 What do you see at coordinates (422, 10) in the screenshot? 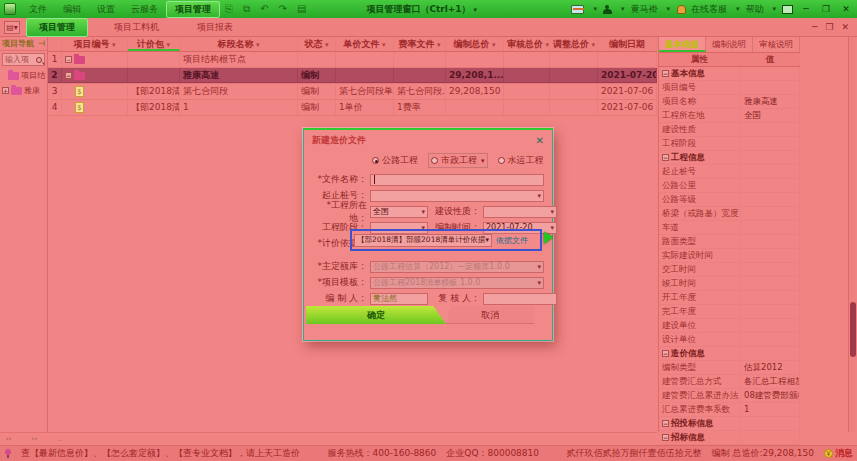
I see `window-title: 项目管理窗口（Ctrl+1）▾` at bounding box center [422, 10].